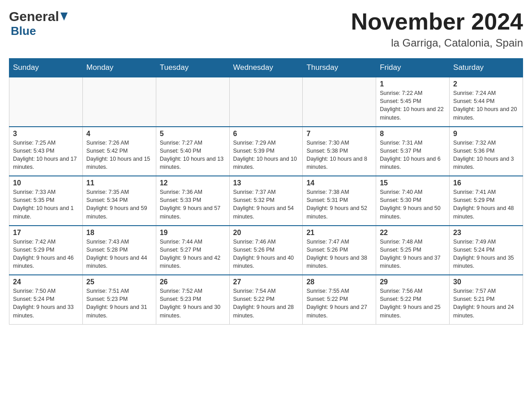 This screenshot has width=532, height=411. Describe the element at coordinates (486, 102) in the screenshot. I see `calendar-cell: 2Sunrise: 7:24 AM Sunset: 5:44 PM Daylig…` at that location.